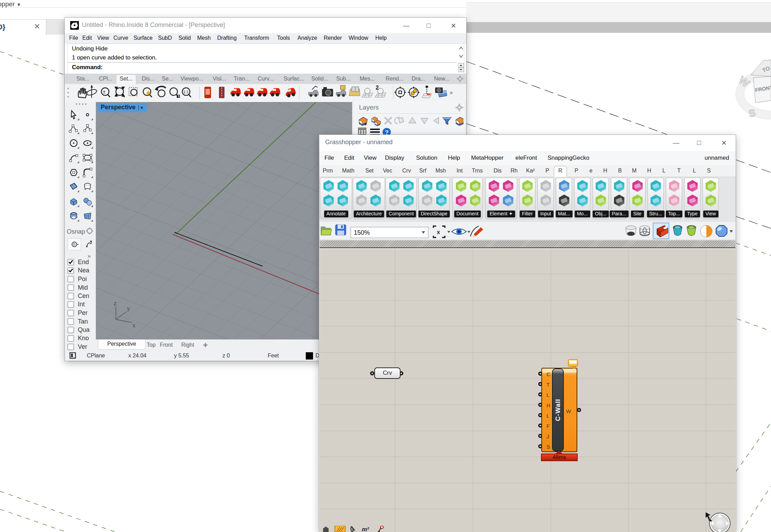  Describe the element at coordinates (129, 308) in the screenshot. I see `svg-text: y` at that location.